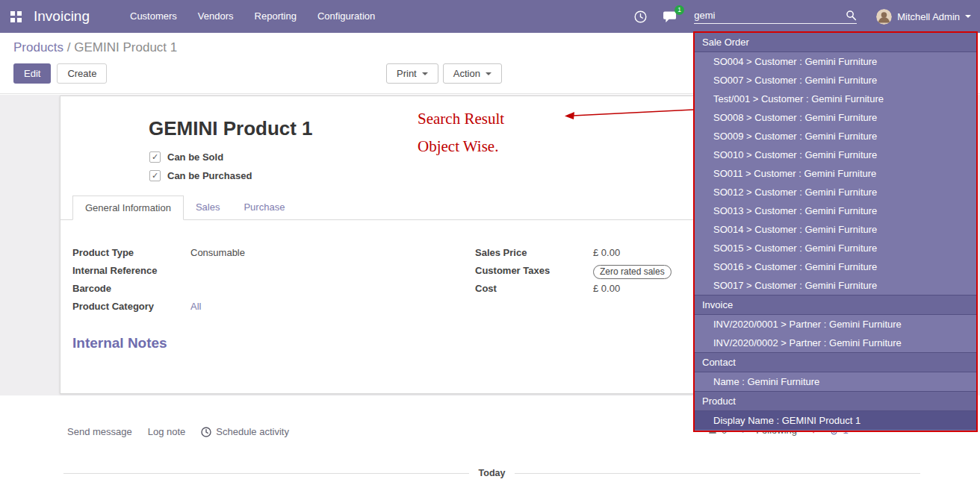 Image resolution: width=980 pixels, height=491 pixels. Describe the element at coordinates (641, 16) in the screenshot. I see `activities-clock-icon` at that location.